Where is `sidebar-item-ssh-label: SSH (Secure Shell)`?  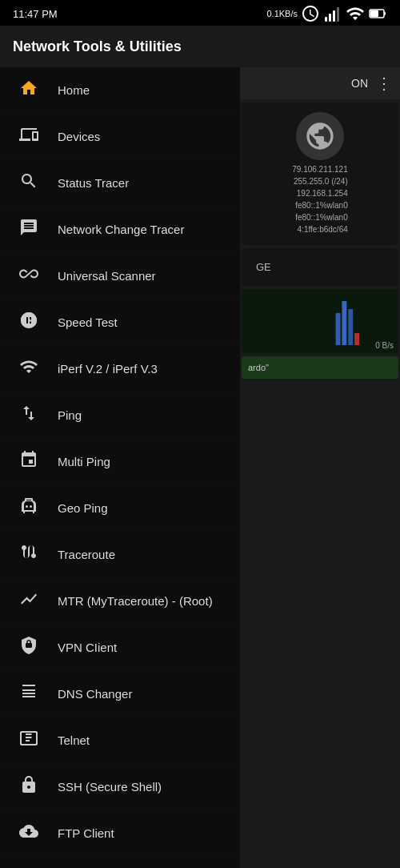 sidebar-item-ssh-label: SSH (Secure Shell) is located at coordinates (110, 786).